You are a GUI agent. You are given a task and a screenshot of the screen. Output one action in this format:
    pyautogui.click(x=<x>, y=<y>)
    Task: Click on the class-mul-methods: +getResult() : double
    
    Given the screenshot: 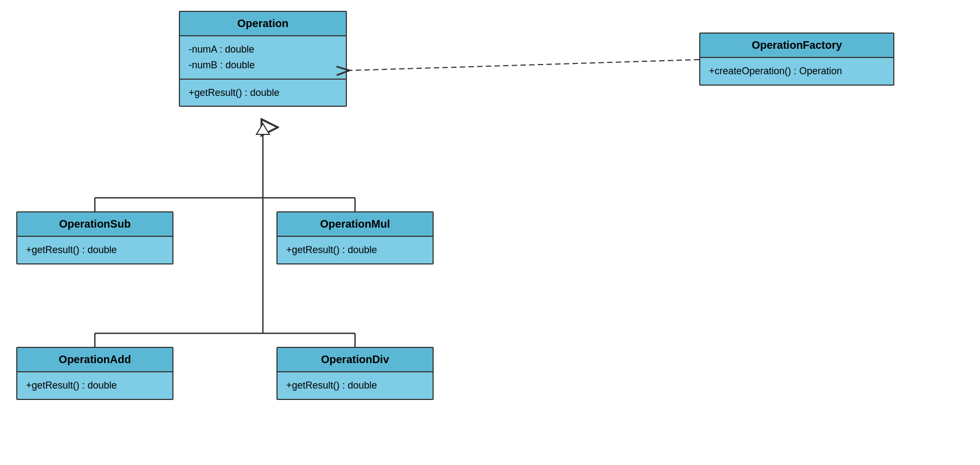 What is the action you would take?
    pyautogui.click(x=355, y=250)
    